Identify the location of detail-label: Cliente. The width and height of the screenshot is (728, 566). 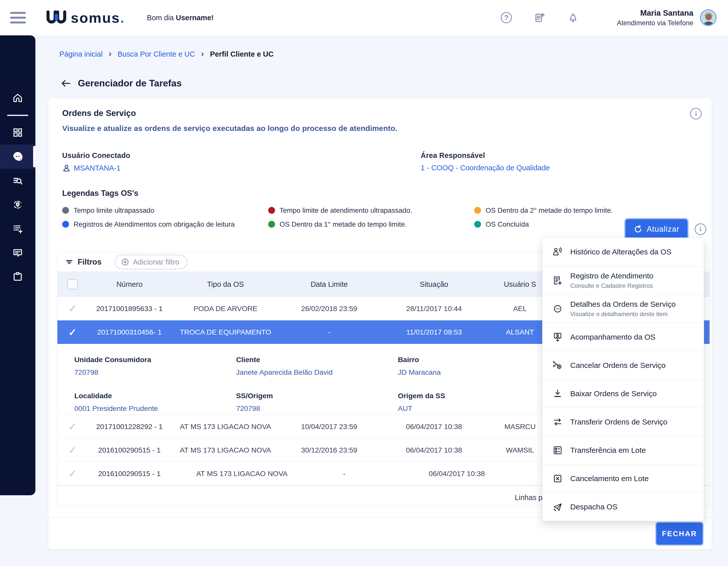
(317, 360).